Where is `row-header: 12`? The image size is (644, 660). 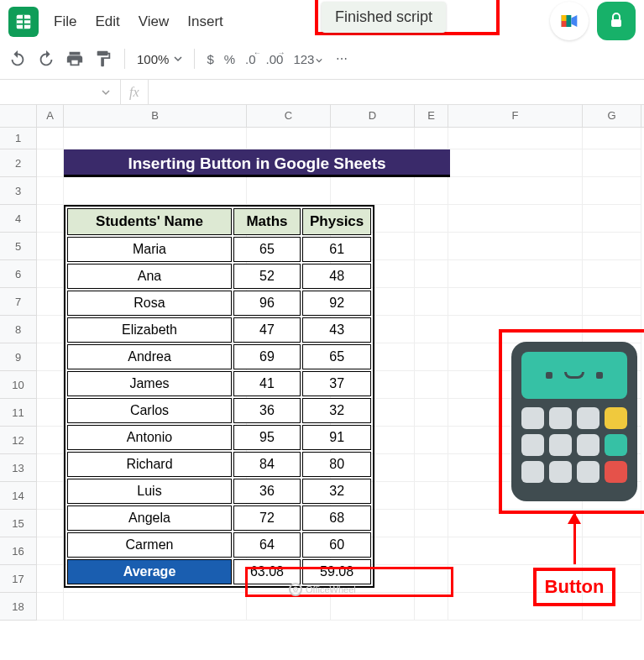 row-header: 12 is located at coordinates (18, 440).